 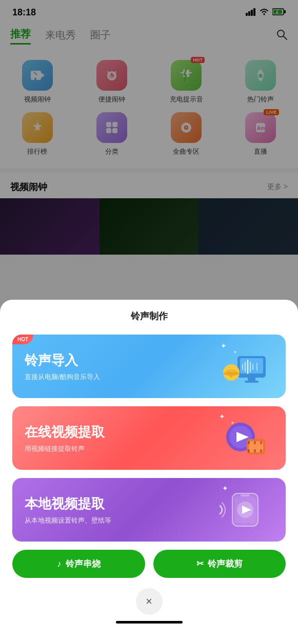 I want to click on close-button: ×, so click(x=149, y=601).